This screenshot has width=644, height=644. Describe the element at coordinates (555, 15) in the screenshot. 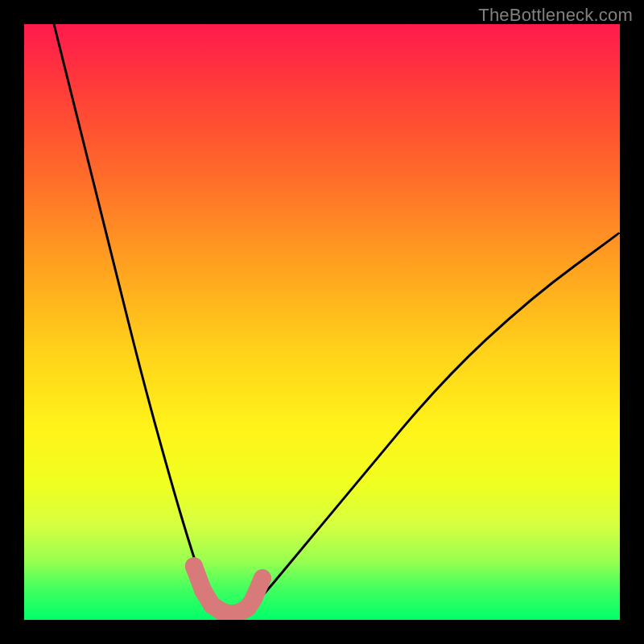

I see `watermark-label: TheBottleneck.com` at that location.